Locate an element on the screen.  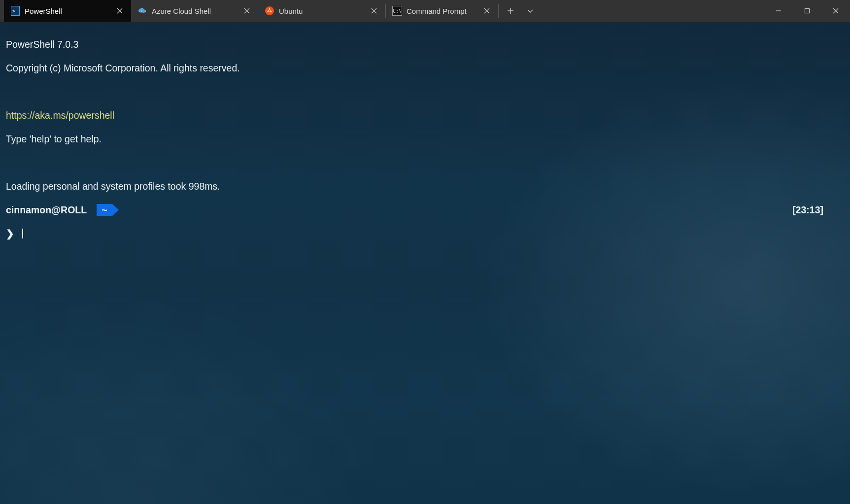
tab-label: Command Prompt is located at coordinates (442, 11).